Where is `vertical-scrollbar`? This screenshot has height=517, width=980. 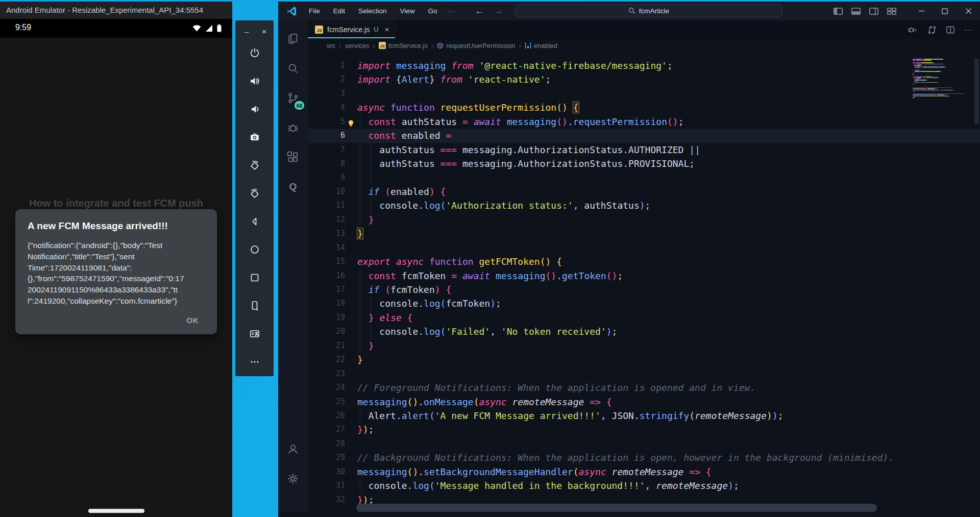
vertical-scrollbar is located at coordinates (977, 91).